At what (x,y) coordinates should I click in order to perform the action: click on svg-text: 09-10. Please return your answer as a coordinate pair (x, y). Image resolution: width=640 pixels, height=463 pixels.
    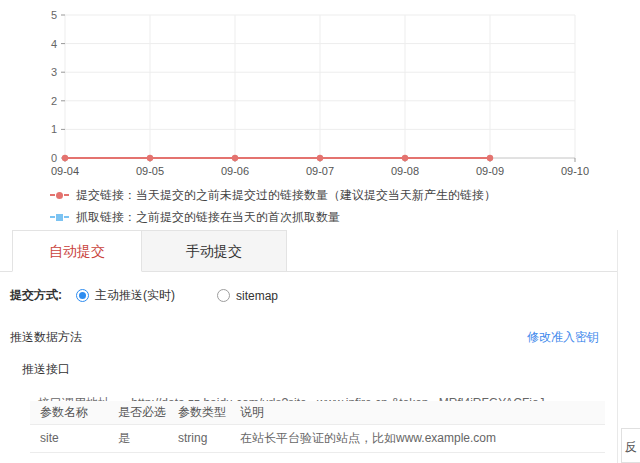
    Looking at the image, I should click on (575, 171).